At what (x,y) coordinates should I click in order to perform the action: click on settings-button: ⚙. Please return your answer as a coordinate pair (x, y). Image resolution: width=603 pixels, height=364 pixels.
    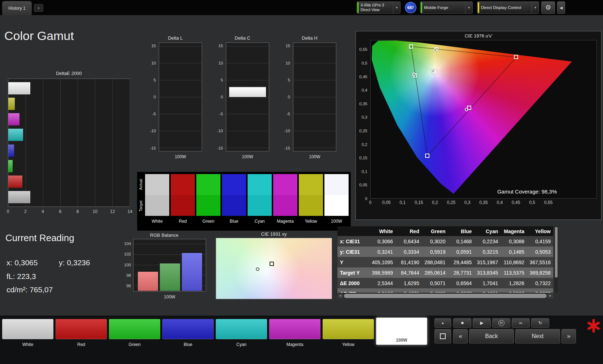
    Looking at the image, I should click on (548, 8).